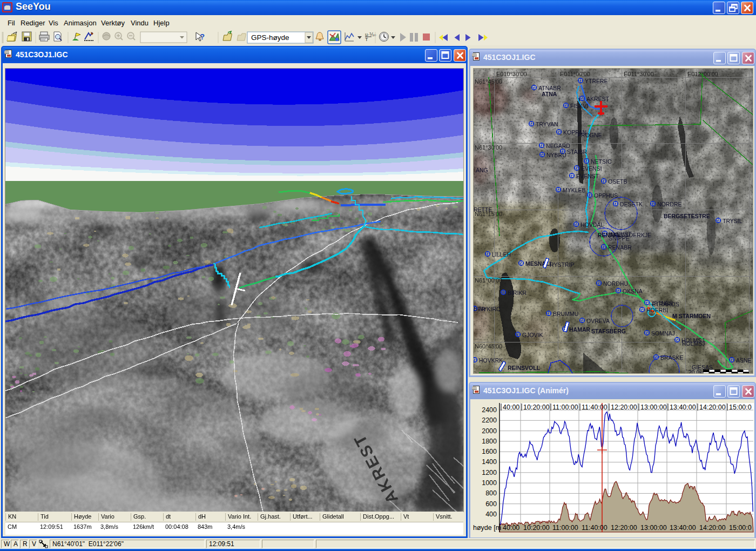  I want to click on svg-text: 800, so click(491, 493).